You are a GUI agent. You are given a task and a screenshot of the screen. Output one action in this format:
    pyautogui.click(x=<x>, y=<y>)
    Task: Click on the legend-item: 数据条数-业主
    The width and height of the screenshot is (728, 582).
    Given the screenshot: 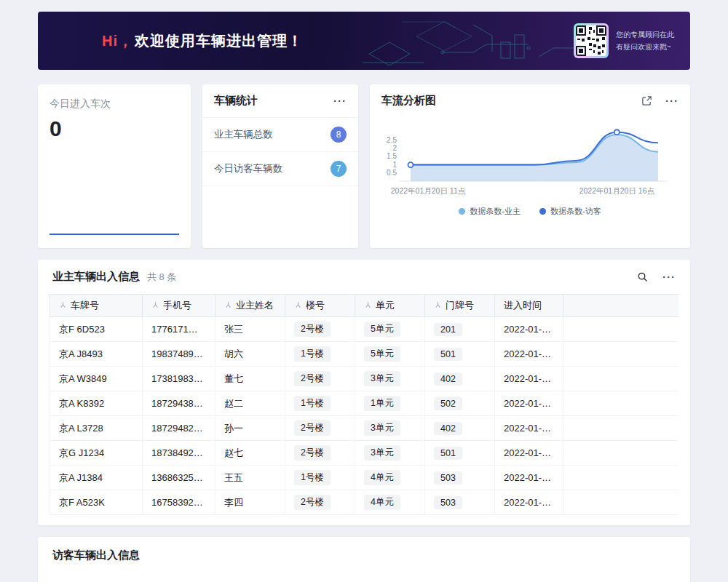 What is the action you would take?
    pyautogui.click(x=489, y=211)
    